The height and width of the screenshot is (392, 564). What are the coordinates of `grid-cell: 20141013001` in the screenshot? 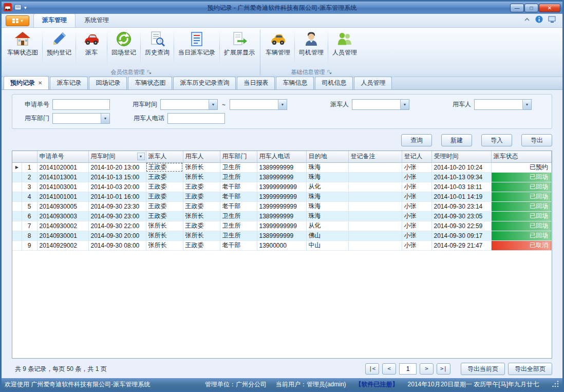 It's located at (63, 177).